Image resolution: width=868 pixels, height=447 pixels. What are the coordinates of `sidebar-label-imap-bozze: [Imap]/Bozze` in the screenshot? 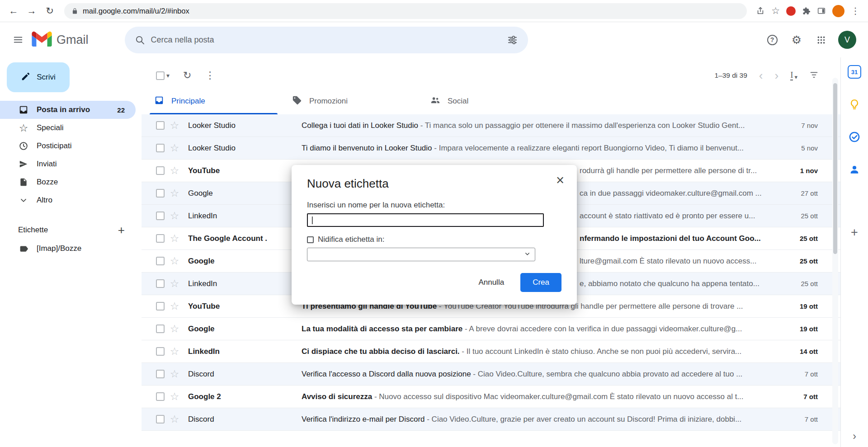 It's located at (68, 249).